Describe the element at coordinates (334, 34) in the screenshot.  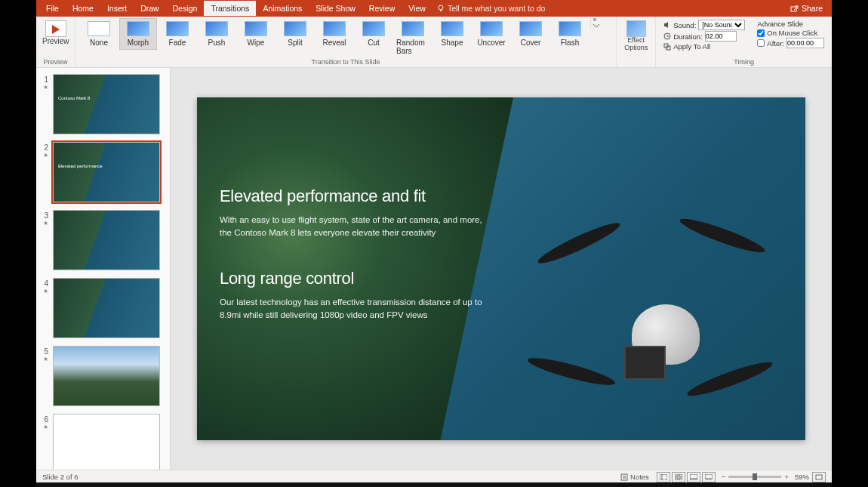
I see `transition-reveal: Reveal` at that location.